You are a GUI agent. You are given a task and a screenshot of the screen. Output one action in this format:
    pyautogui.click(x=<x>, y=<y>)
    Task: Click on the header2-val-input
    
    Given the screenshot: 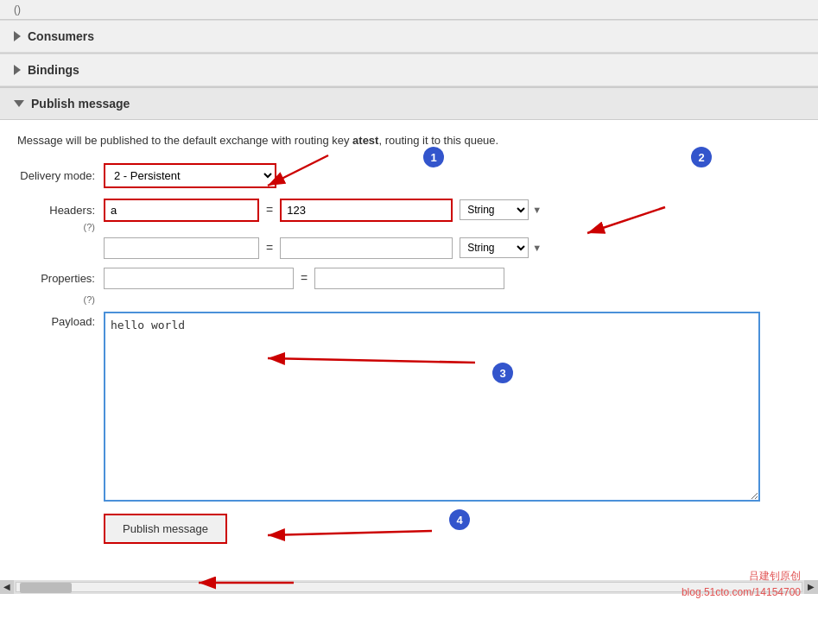 What is the action you would take?
    pyautogui.click(x=366, y=249)
    